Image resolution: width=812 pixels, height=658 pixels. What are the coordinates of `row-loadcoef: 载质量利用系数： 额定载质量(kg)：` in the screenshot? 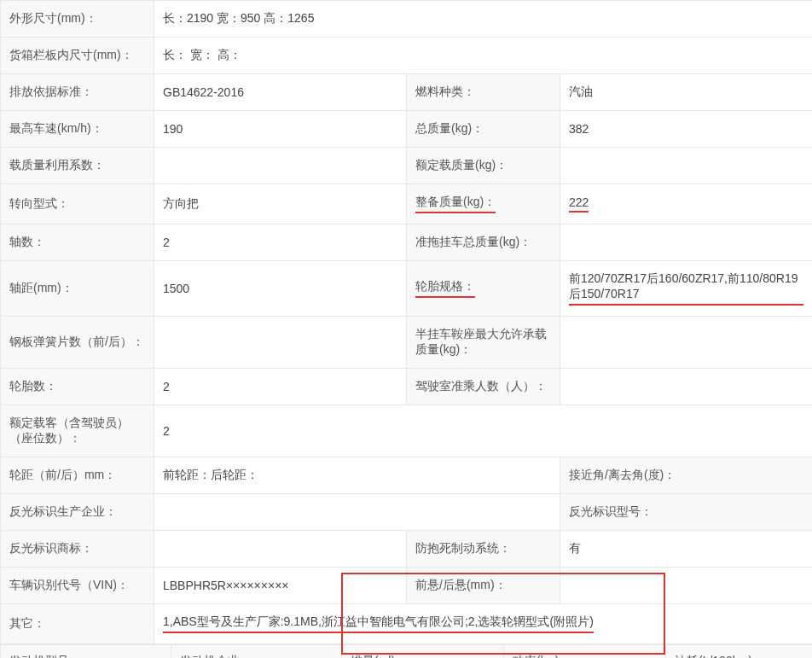 It's located at (407, 166).